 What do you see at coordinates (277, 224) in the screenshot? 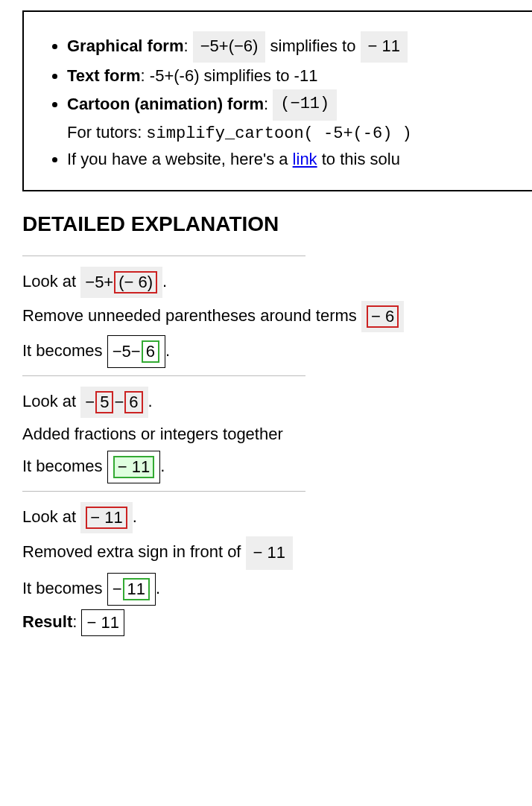
I see `section-heading: DETAILED EXPLANATION` at bounding box center [277, 224].